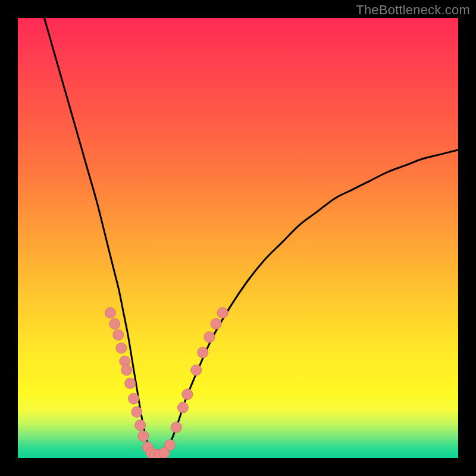 This screenshot has width=476, height=476. What do you see at coordinates (413, 10) in the screenshot?
I see `watermark-text: TheBottleneck.com` at bounding box center [413, 10].